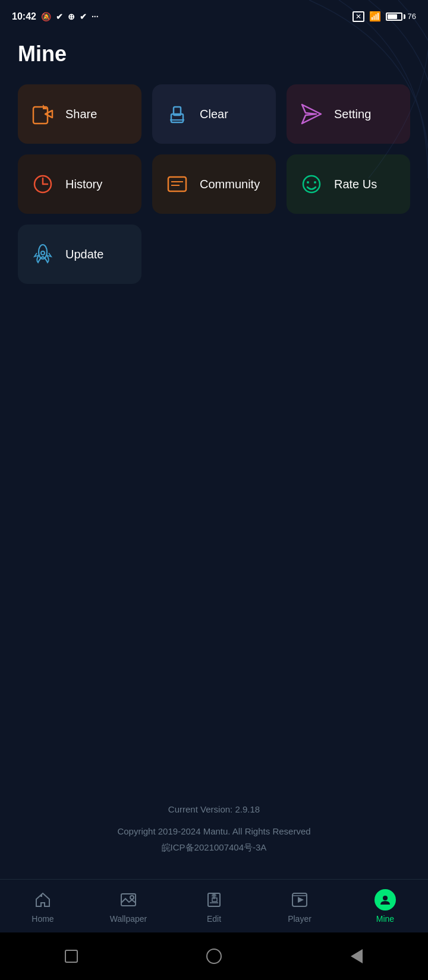 This screenshot has height=980, width=428. What do you see at coordinates (55, 17) in the screenshot?
I see `status-left: 10:42 🔕 ✔ ⊕ ✔ ···` at bounding box center [55, 17].